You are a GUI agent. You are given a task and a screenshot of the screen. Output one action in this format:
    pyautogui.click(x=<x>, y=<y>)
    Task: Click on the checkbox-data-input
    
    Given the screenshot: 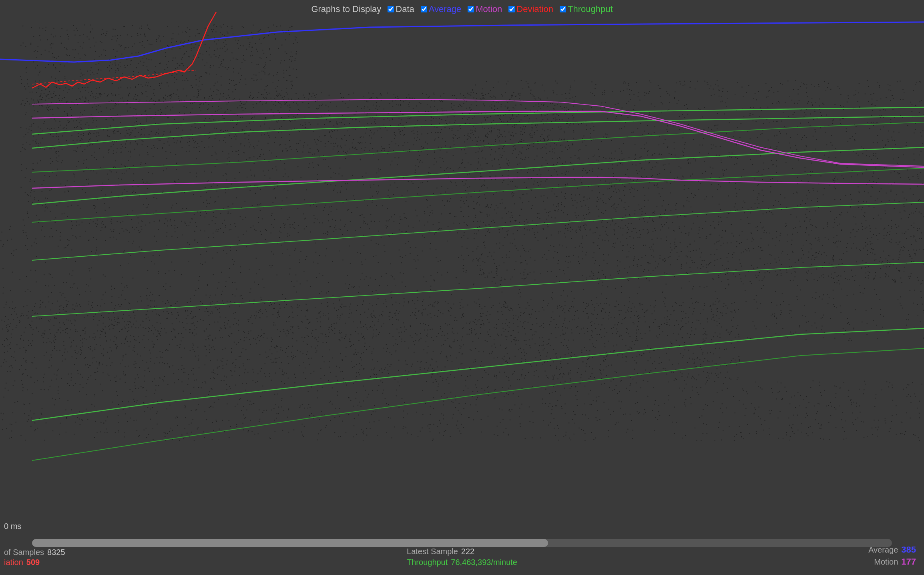 What is the action you would take?
    pyautogui.click(x=391, y=9)
    